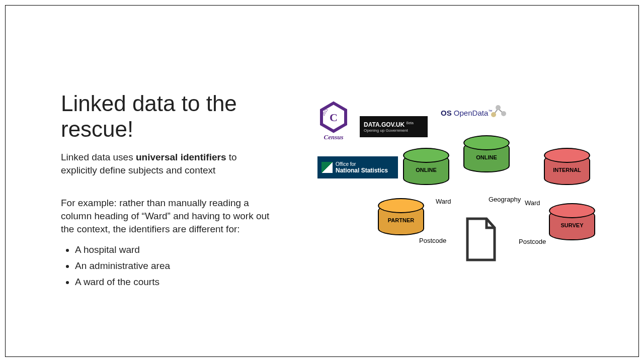  What do you see at coordinates (481, 239) in the screenshot?
I see `document-icon` at bounding box center [481, 239].